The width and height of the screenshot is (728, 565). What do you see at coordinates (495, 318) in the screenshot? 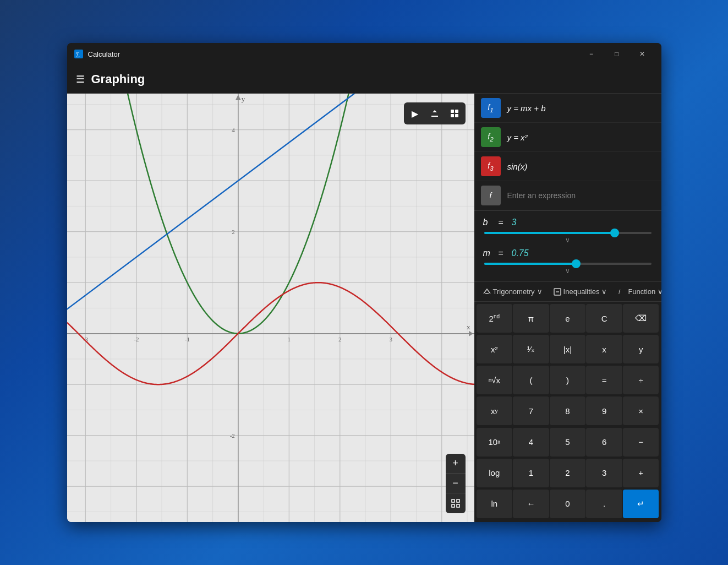
I see `key-2nd: 2nd` at bounding box center [495, 318].